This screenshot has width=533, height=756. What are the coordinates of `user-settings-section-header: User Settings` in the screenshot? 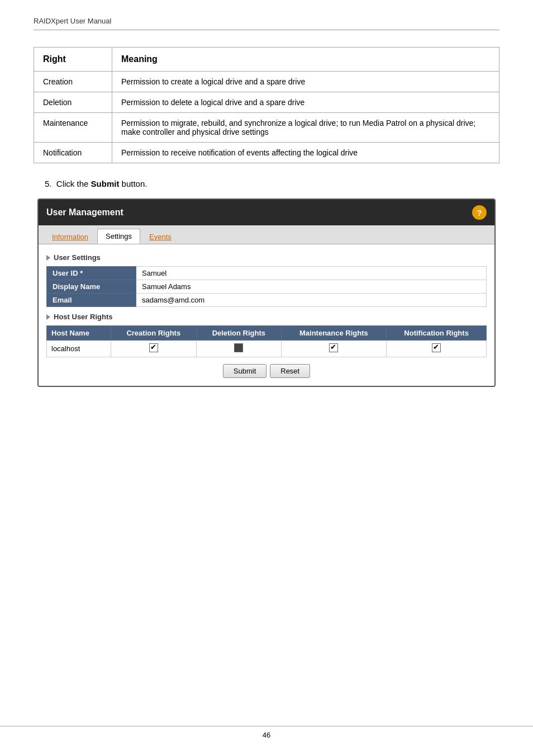 It's located at (266, 257).